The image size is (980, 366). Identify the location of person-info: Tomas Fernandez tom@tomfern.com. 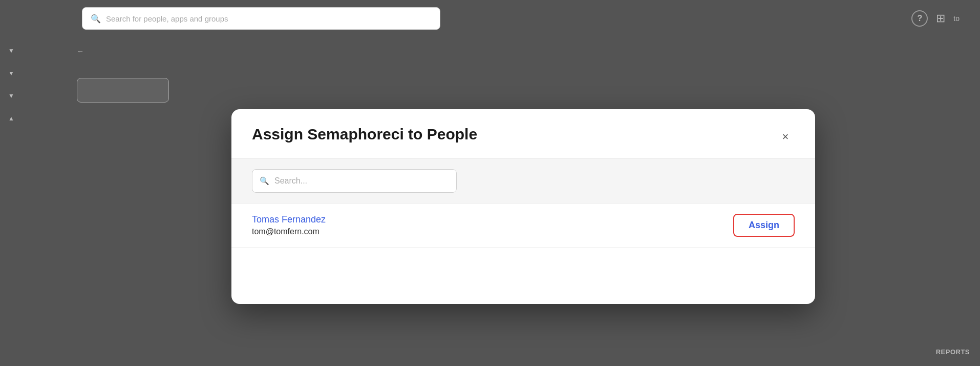
(289, 226).